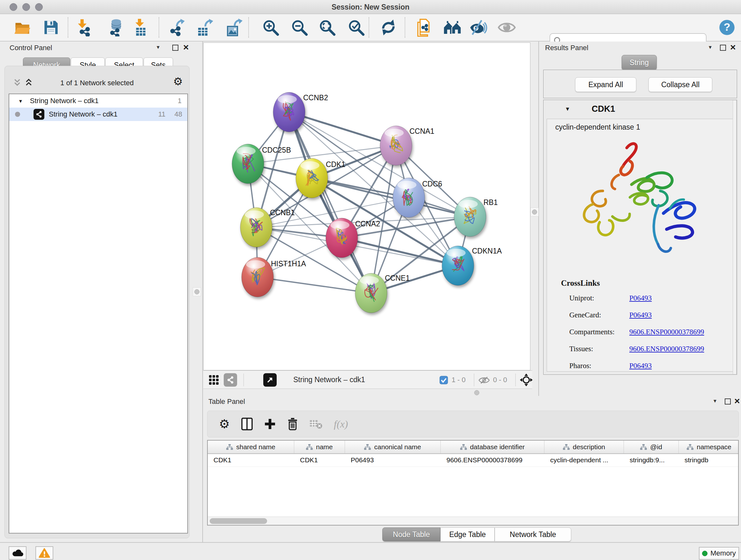 This screenshot has width=741, height=560. I want to click on horizontal-splitter-handle, so click(477, 393).